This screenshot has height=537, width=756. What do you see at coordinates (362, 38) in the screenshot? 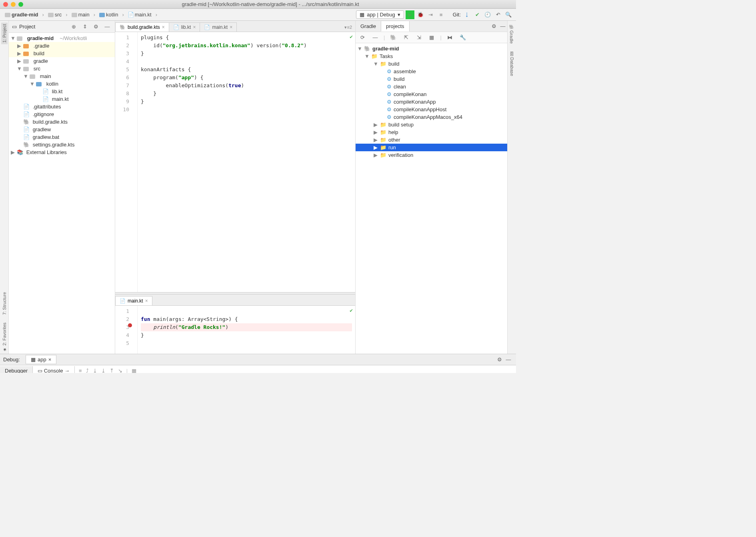
I see `refresh-icon: ⟳` at bounding box center [362, 38].